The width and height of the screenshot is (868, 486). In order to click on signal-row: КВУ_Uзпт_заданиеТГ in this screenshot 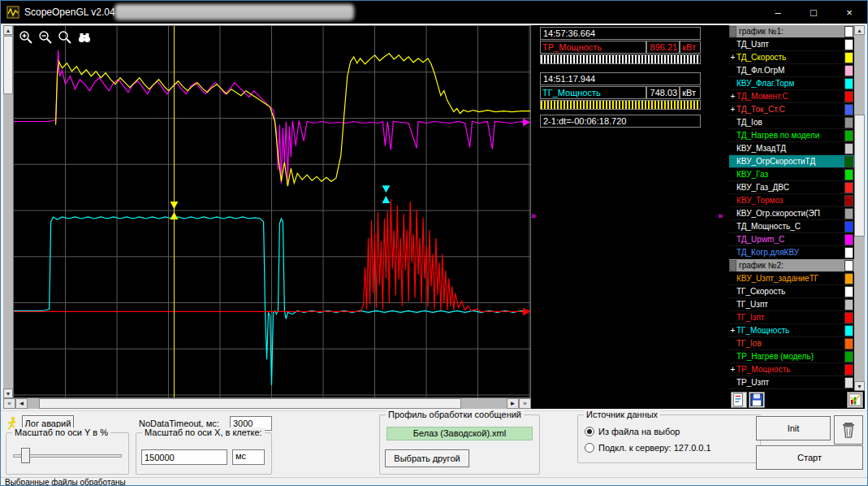, I will do `click(792, 279)`.